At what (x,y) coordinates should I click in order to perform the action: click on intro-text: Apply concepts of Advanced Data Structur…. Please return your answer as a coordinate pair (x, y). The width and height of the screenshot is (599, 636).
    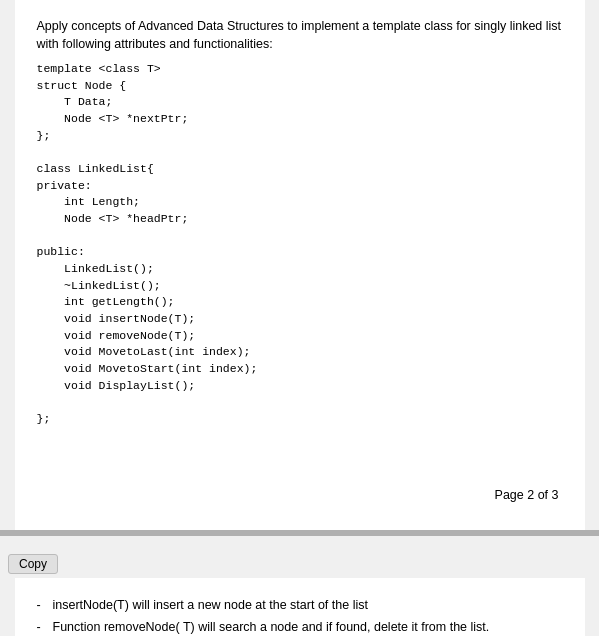
    Looking at the image, I should click on (300, 36).